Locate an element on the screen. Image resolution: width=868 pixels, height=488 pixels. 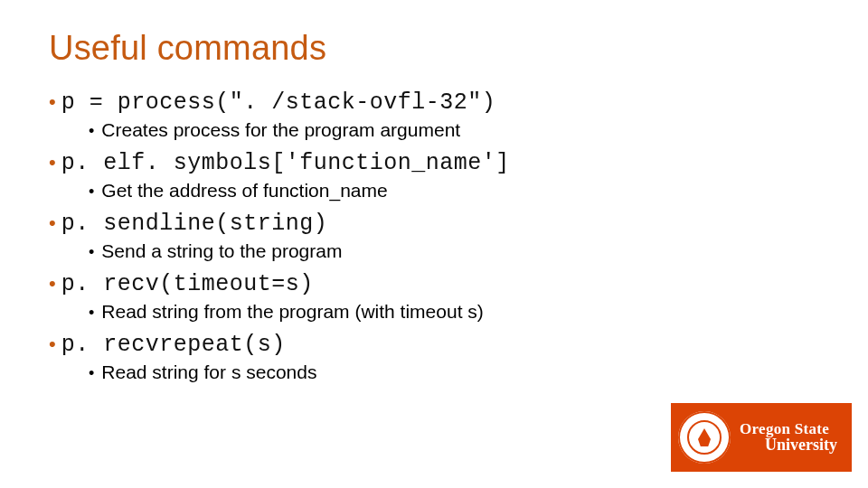
list-subitem: • Read string from the program (with tim… is located at coordinates (454, 312).